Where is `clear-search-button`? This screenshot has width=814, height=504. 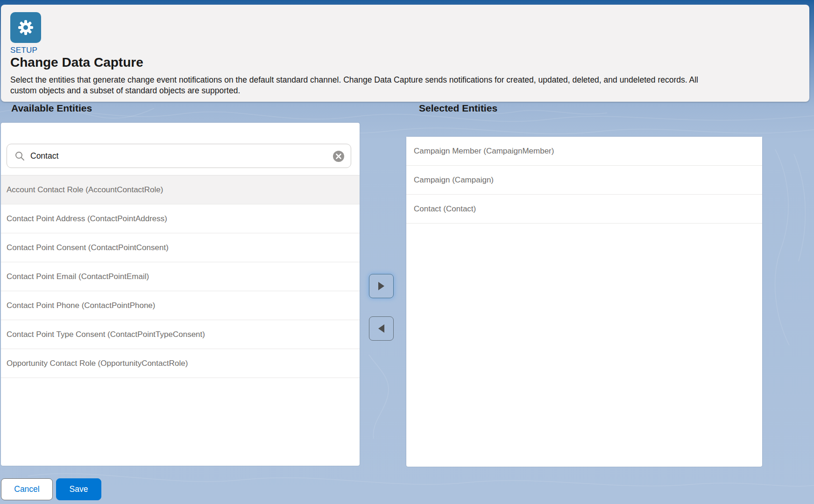 clear-search-button is located at coordinates (339, 156).